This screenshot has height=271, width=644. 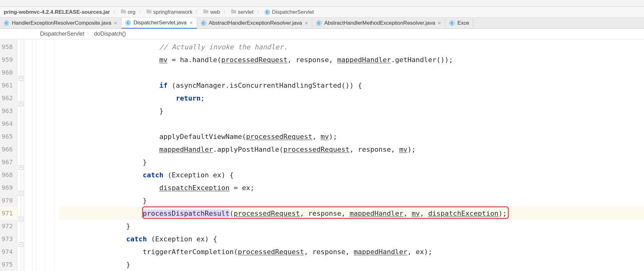 I want to click on structure-crumb: DispatcherServlet 〉 doDispatch(), so click(x=322, y=34).